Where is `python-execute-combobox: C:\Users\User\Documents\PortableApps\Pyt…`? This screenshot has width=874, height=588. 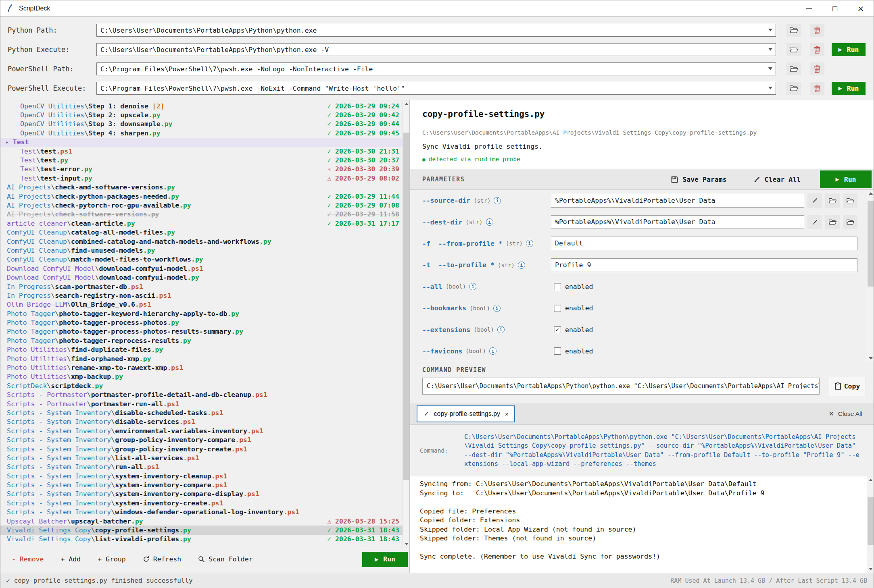 python-execute-combobox: C:\Users\User\Documents\PortableApps\Pyt… is located at coordinates (436, 50).